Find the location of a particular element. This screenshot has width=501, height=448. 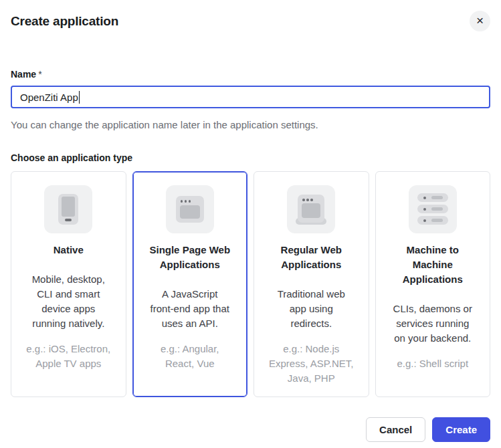

card-title: Native is located at coordinates (68, 250).